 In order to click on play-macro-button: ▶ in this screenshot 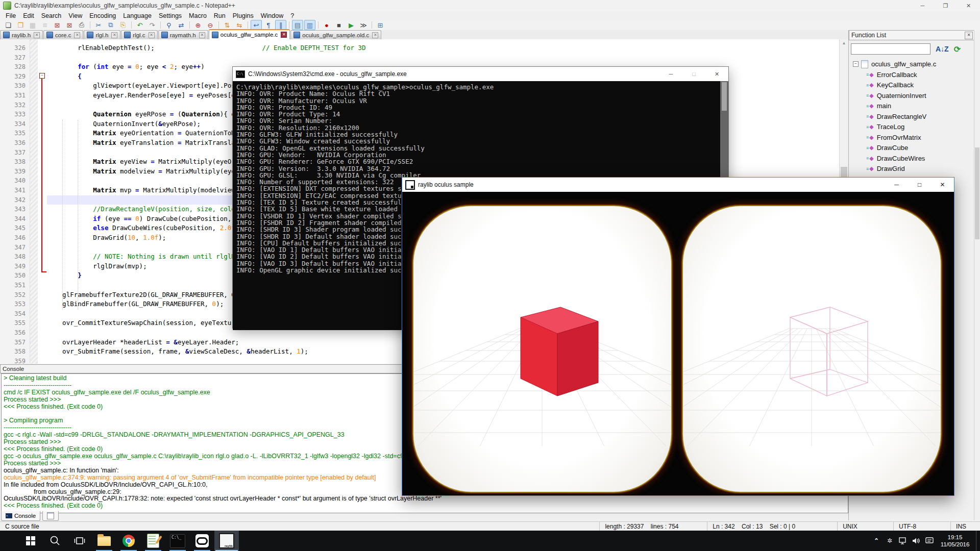, I will do `click(351, 25)`.